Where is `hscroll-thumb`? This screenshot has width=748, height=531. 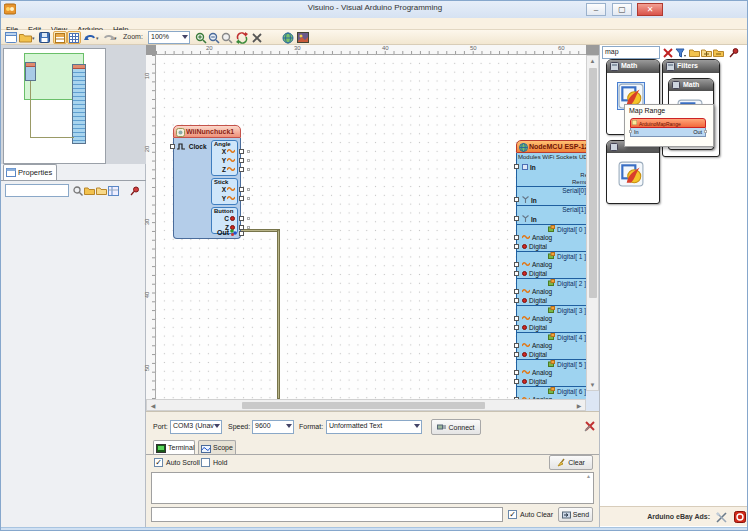
hscroll-thumb is located at coordinates (364, 406).